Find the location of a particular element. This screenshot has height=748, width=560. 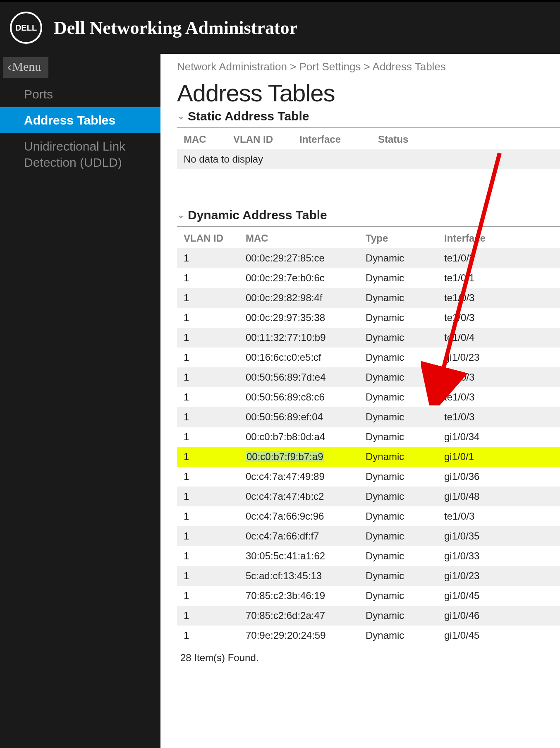

table-row: 170:9e:29:20:24:59Dynamicgi1/0/45 is located at coordinates (369, 635).